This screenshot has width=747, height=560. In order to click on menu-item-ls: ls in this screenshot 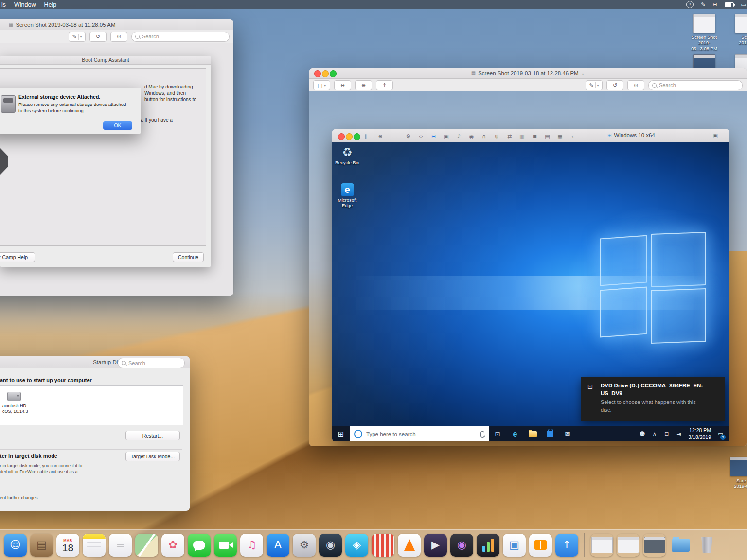, I will do `click(4, 5)`.